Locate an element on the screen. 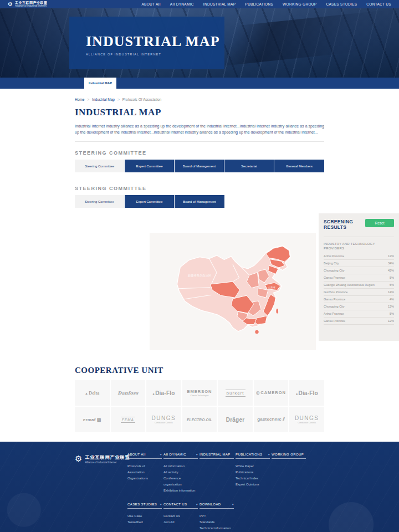  footer-link-all-information: All information is located at coordinates (181, 467).